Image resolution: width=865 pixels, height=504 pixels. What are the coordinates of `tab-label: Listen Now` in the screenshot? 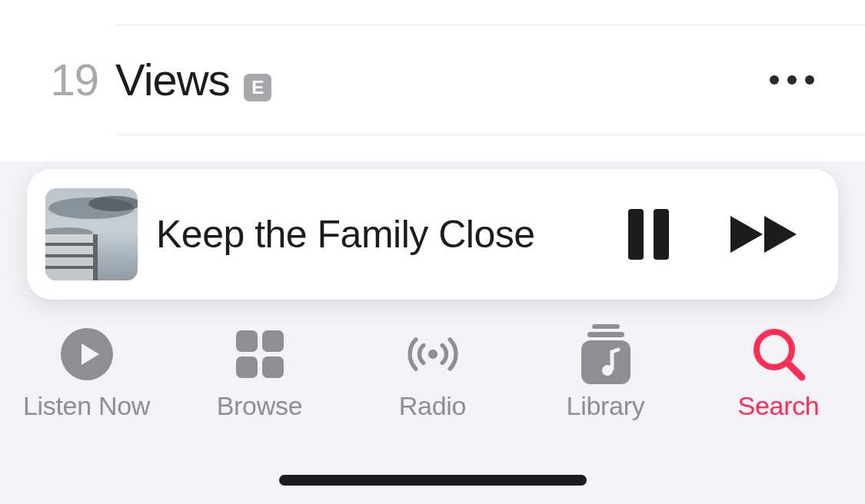 It's located at (86, 406).